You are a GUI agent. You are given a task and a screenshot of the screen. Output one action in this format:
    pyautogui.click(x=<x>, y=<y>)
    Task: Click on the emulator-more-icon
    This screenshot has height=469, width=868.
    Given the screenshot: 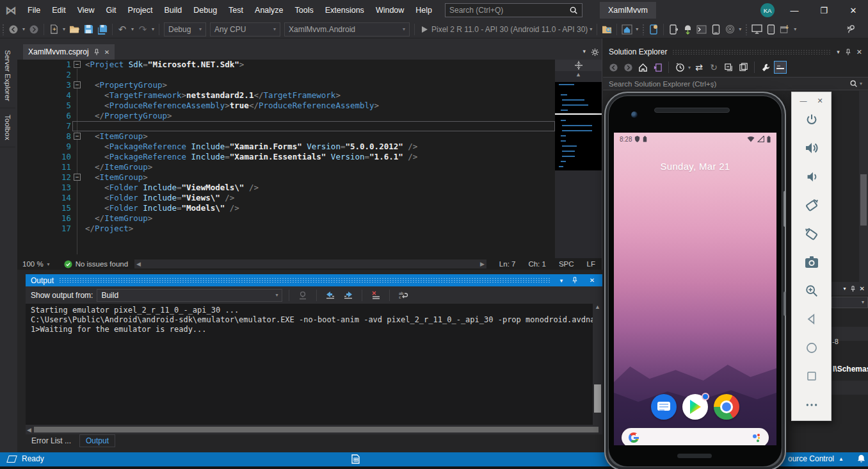 What is the action you would take?
    pyautogui.click(x=812, y=405)
    